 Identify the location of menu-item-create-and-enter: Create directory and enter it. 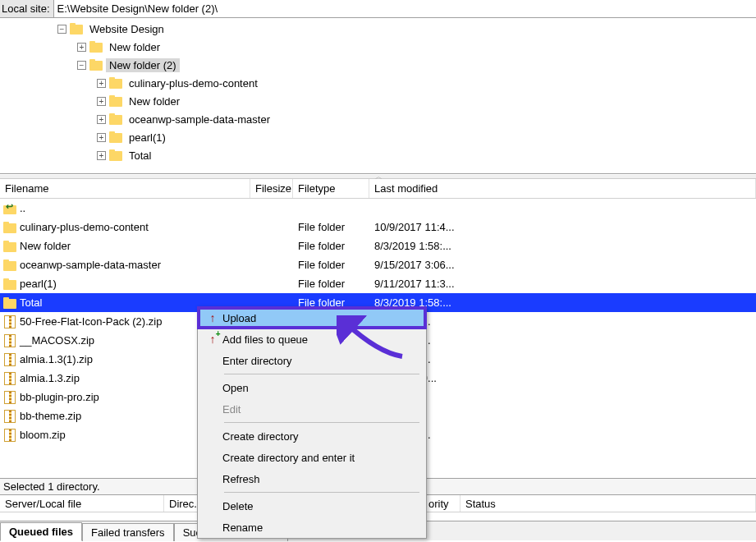
(312, 457).